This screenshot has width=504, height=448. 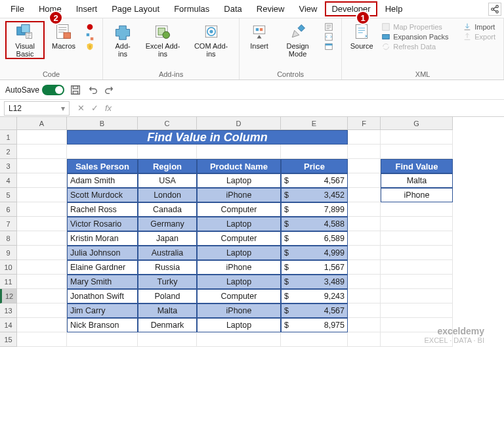 I want to click on row-header-7: 7, so click(x=9, y=224).